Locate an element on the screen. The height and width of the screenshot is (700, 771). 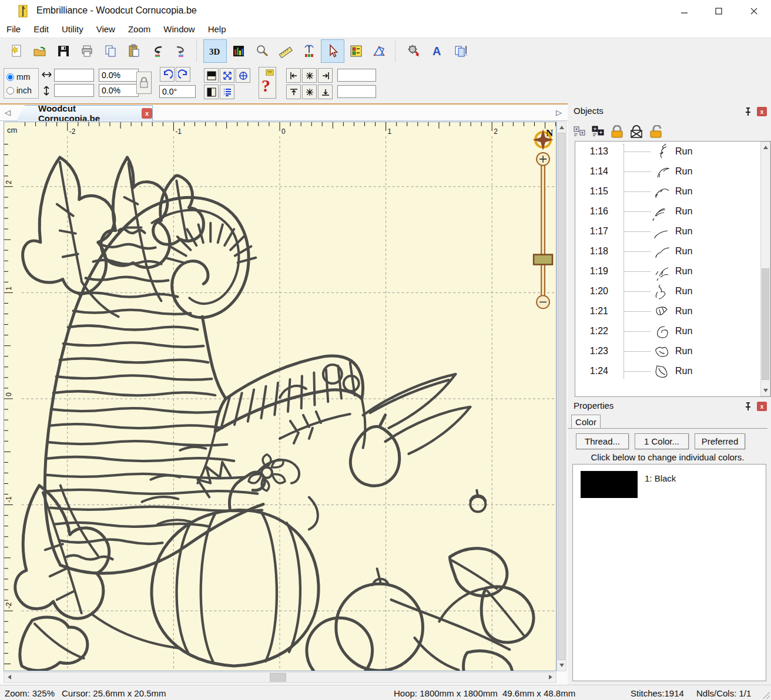
collapse-all-icon is located at coordinates (598, 132).